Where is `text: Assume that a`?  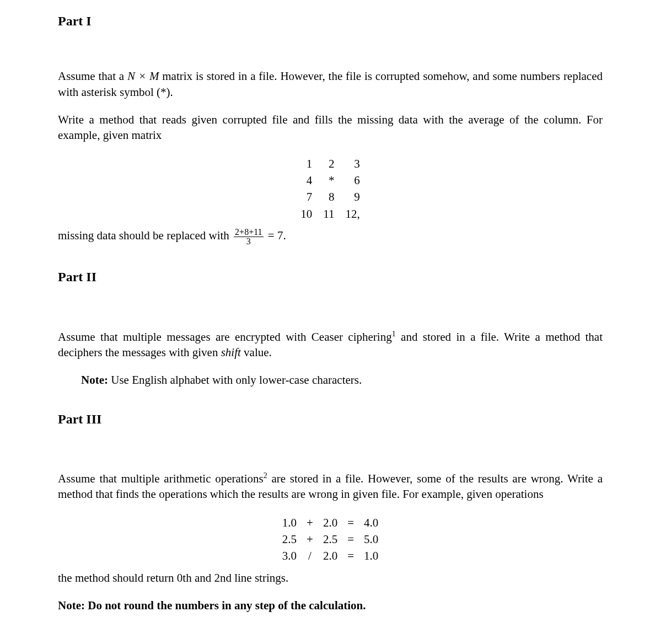
text: Assume that a is located at coordinates (93, 76).